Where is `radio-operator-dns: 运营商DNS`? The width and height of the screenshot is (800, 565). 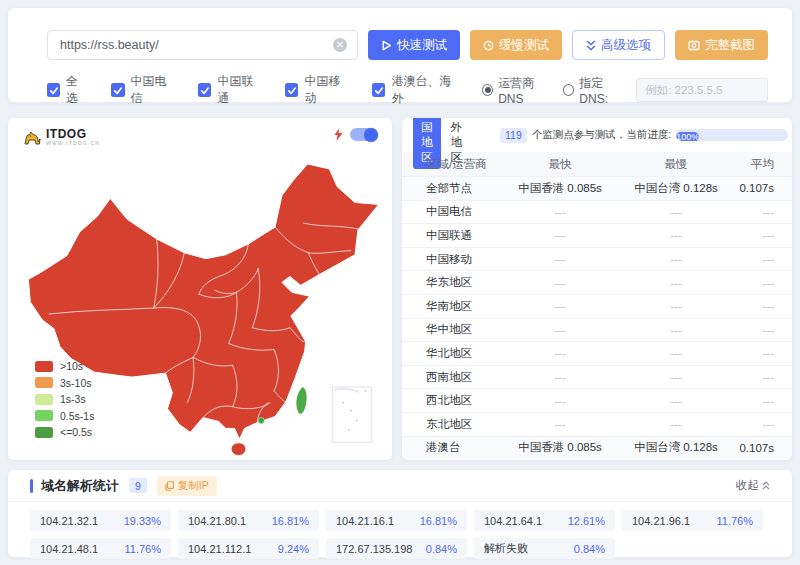
radio-operator-dns: 运营商DNS is located at coordinates (518, 90).